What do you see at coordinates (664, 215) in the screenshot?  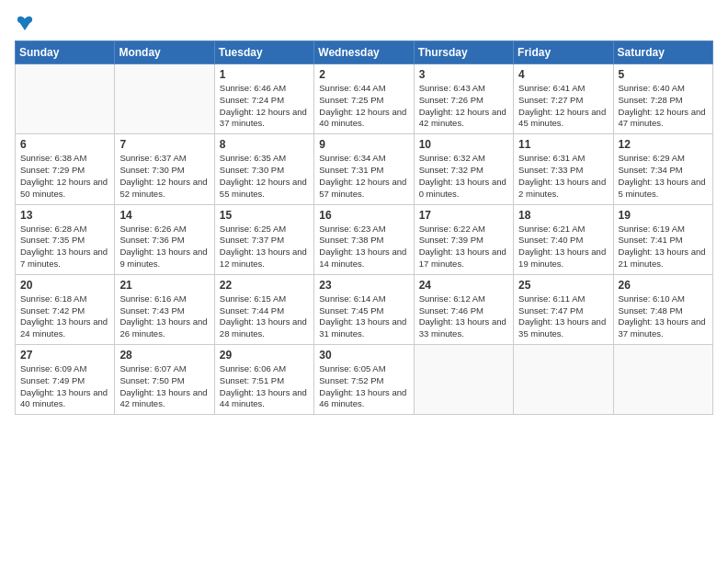 I see `day-number: 19` at bounding box center [664, 215].